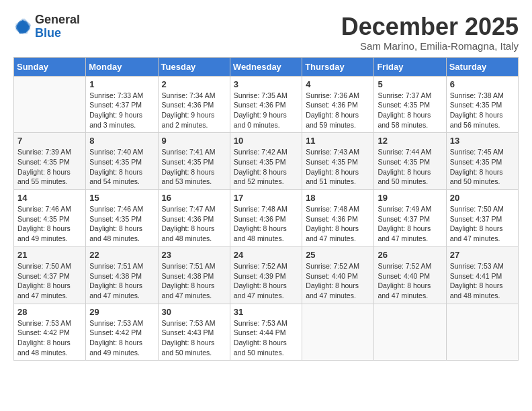 This screenshot has height=411, width=532. What do you see at coordinates (122, 141) in the screenshot?
I see `day-number: 8` at bounding box center [122, 141].